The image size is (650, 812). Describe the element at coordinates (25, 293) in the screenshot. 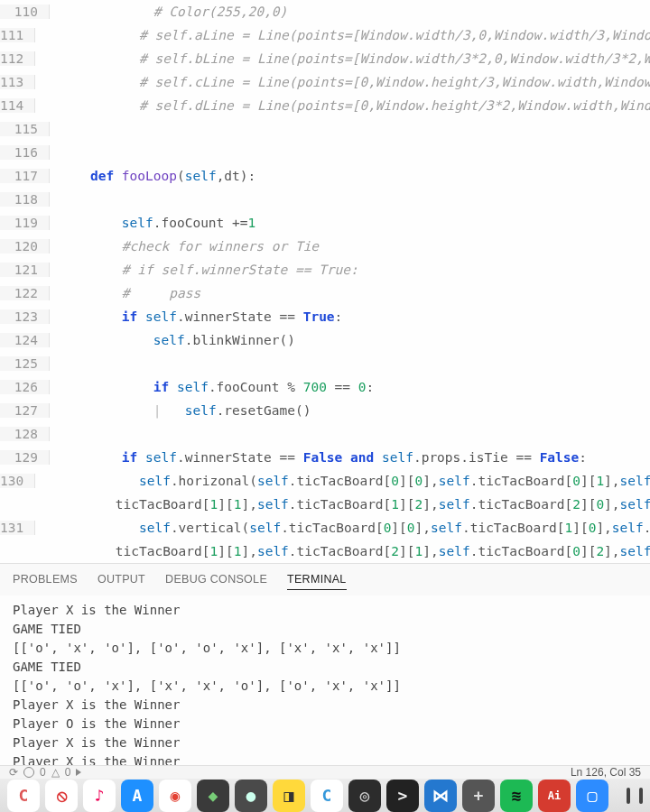

I see `line-number: 122` at that location.